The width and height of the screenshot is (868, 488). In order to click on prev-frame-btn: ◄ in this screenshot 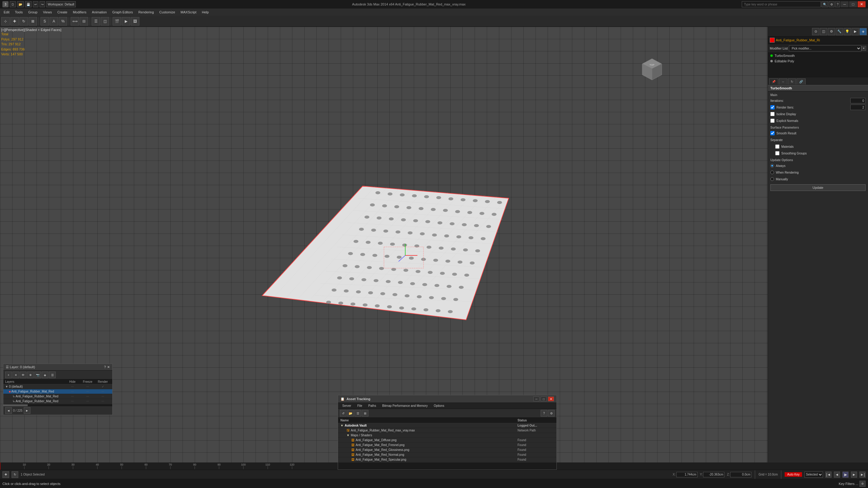, I will do `click(837, 475)`.